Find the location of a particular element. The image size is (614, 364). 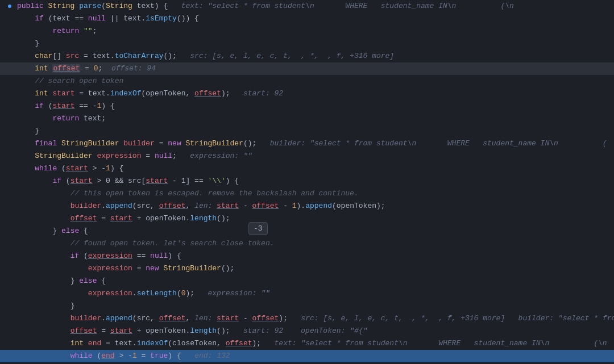

type-sb2: StringBuilder is located at coordinates (215, 143).